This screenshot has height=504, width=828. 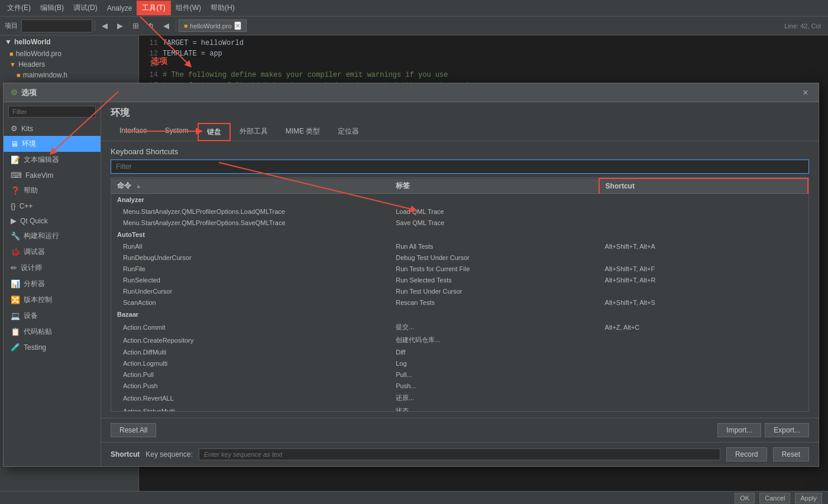 What do you see at coordinates (15, 160) in the screenshot?
I see `text-editor-icon: 📝` at bounding box center [15, 160].